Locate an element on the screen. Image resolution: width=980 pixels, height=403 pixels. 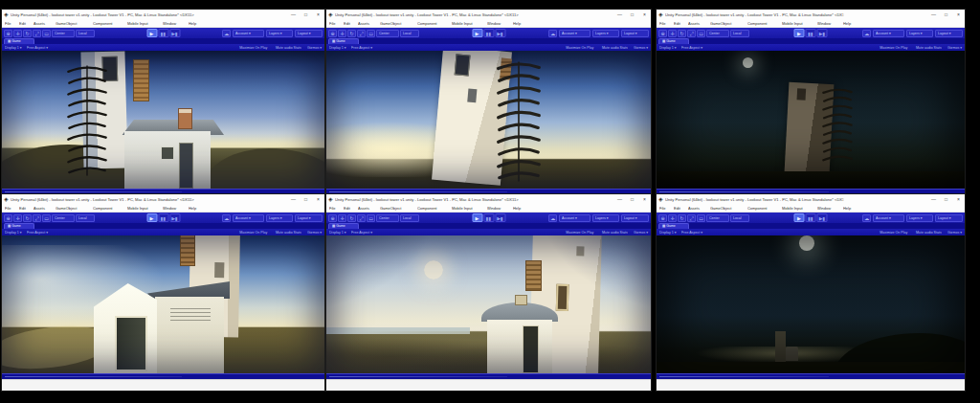
menu-gameobject: GameObject is located at coordinates (66, 24).